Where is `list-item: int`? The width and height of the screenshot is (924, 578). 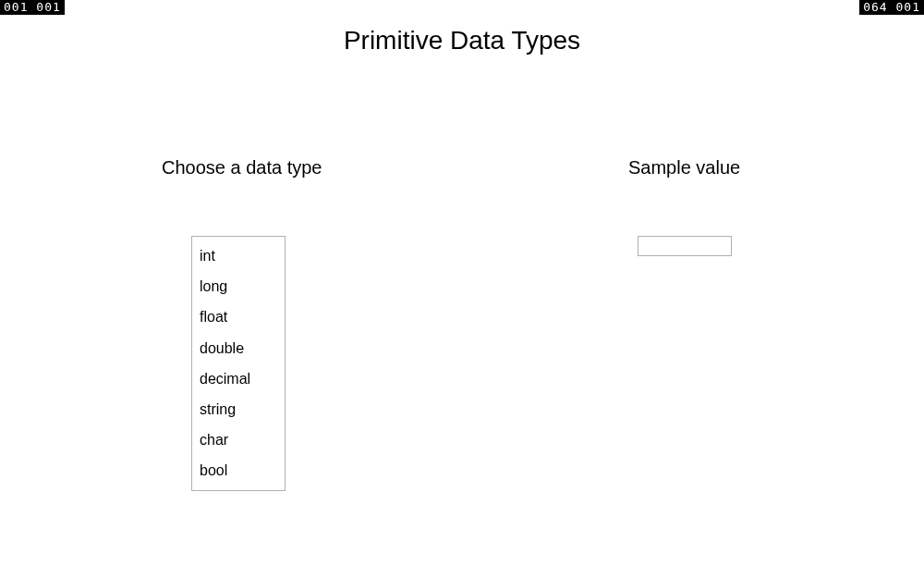 list-item: int is located at coordinates (238, 255).